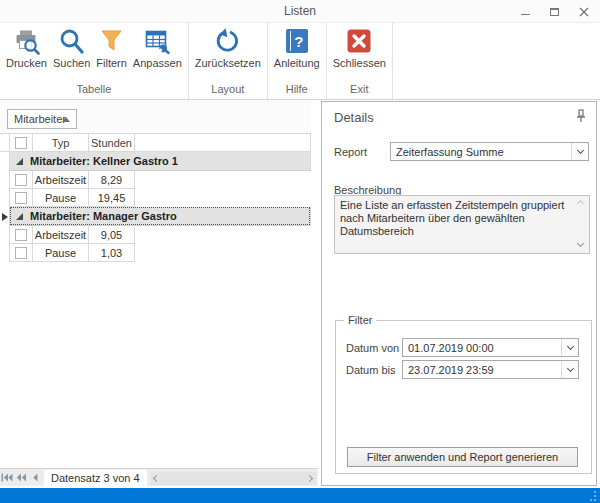 Image resolution: width=600 pixels, height=503 pixels. What do you see at coordinates (490, 348) in the screenshot?
I see `datum-von-combobox: 01.07.2019 00:00` at bounding box center [490, 348].